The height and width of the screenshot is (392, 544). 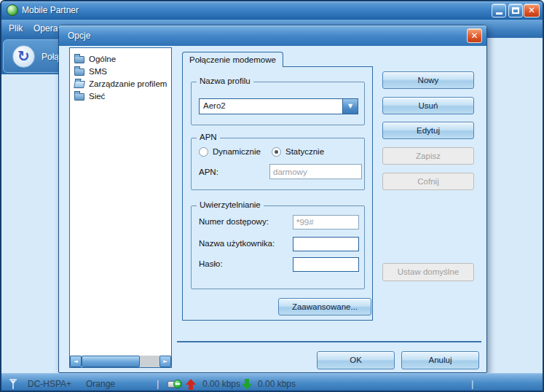 I want to click on connect-button: ↻ Połączenie, so click(x=34, y=56).